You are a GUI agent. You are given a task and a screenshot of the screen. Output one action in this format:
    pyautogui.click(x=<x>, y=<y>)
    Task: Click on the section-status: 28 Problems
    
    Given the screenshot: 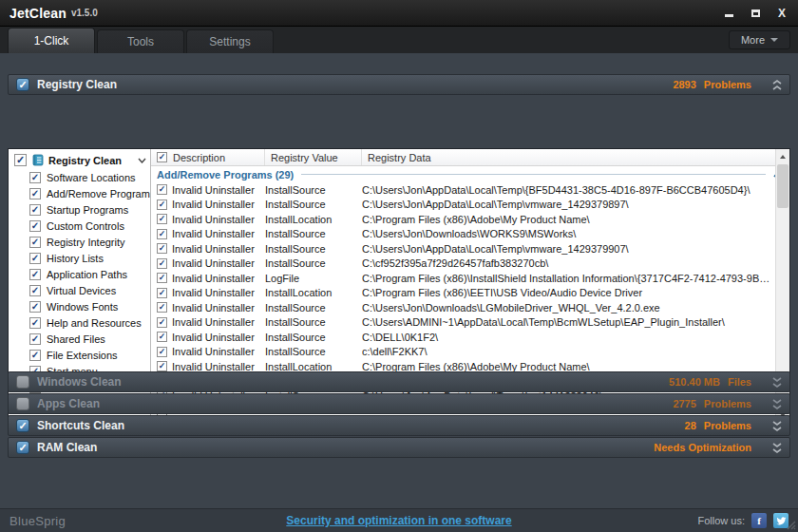 What is the action you would take?
    pyautogui.click(x=733, y=426)
    